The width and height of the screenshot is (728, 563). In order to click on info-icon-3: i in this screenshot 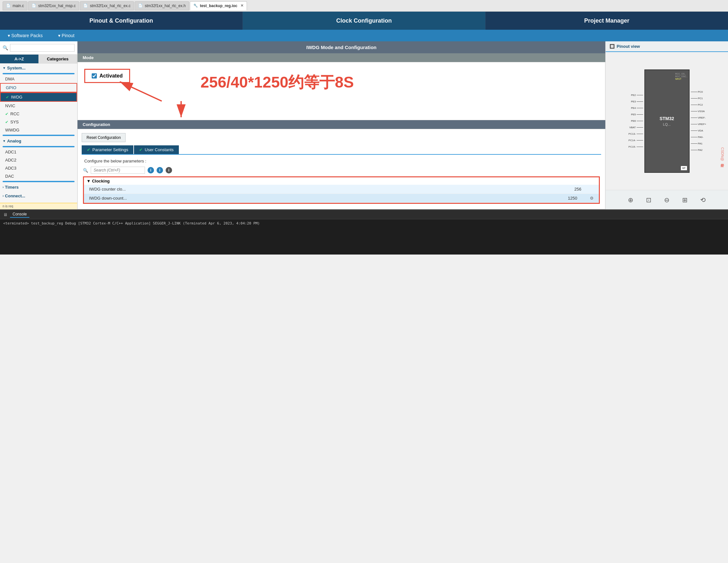, I will do `click(169, 170)`.